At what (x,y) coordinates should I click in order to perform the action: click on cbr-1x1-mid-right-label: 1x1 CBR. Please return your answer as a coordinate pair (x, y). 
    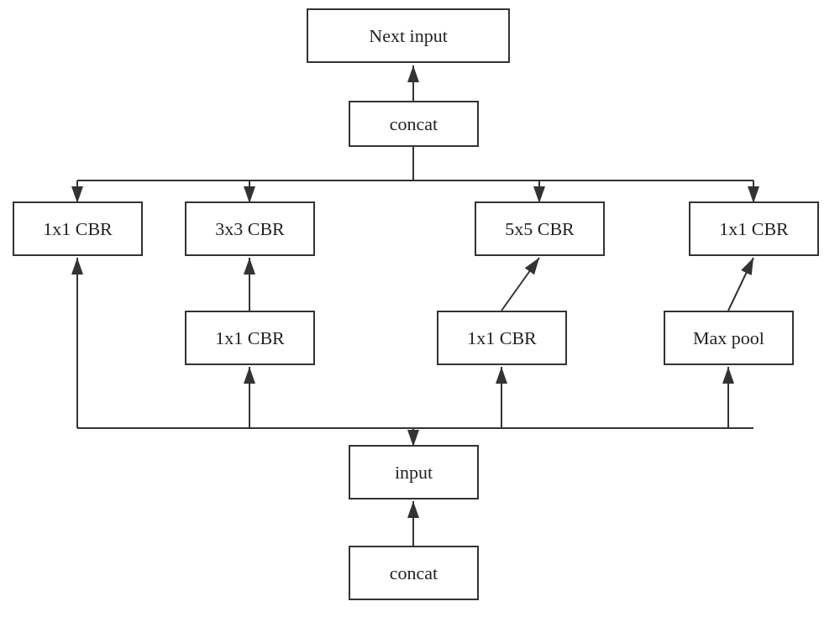
    Looking at the image, I should click on (502, 338).